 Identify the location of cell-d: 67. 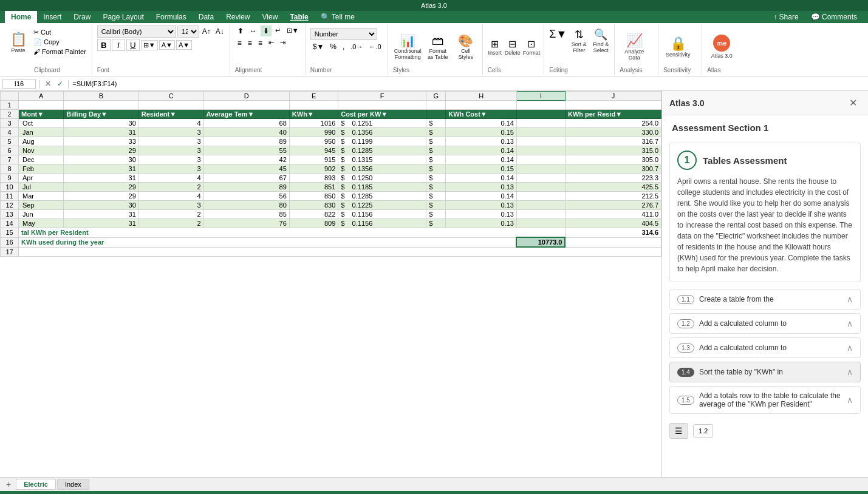
(247, 178).